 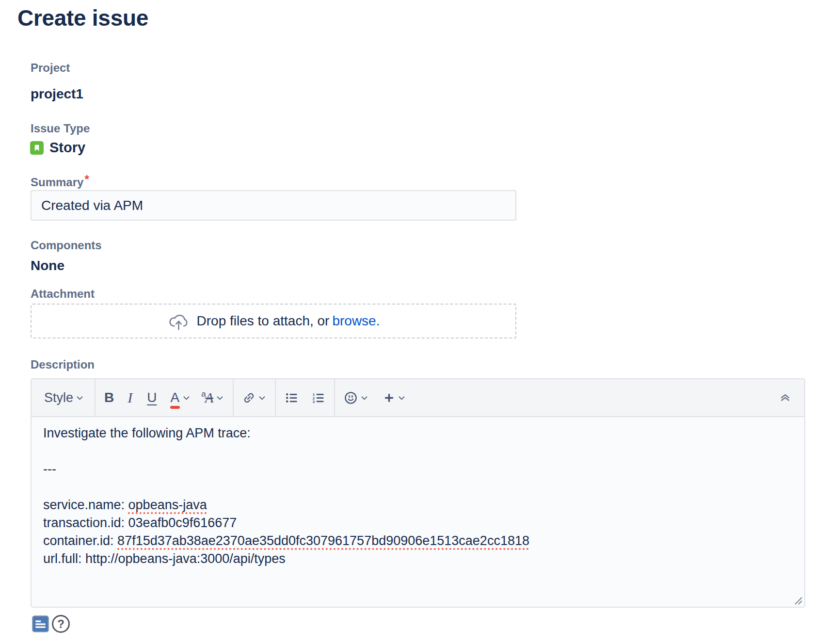 What do you see at coordinates (60, 181) in the screenshot?
I see `summary-label-row: Summary*` at bounding box center [60, 181].